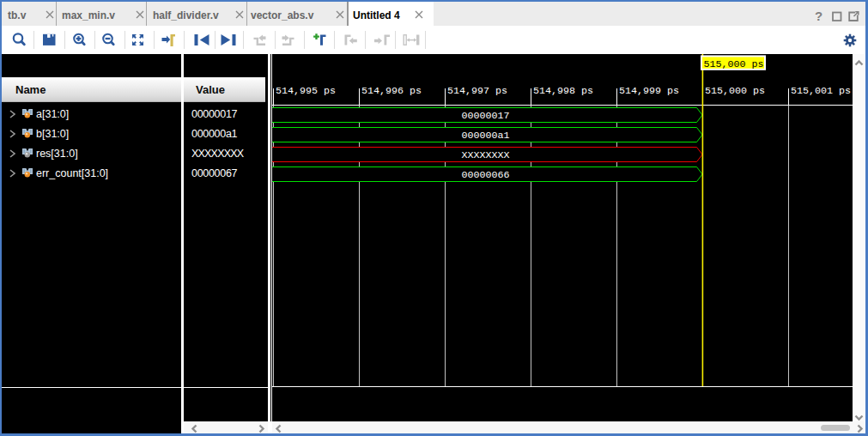 Image resolution: width=868 pixels, height=436 pixels. What do you see at coordinates (477, 91) in the screenshot?
I see `svg-text: 514,997 ps` at bounding box center [477, 91].